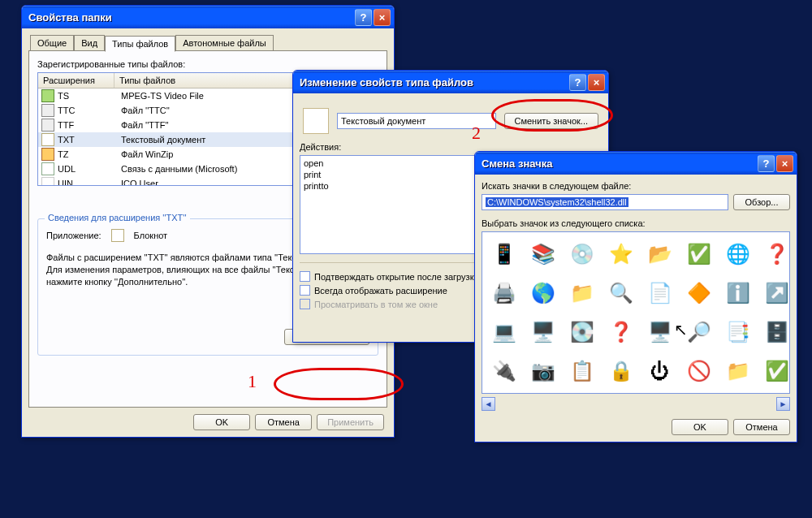 The height and width of the screenshot is (518, 812). What do you see at coordinates (89, 182) in the screenshot?
I see `ext-cell: UIN` at bounding box center [89, 182].